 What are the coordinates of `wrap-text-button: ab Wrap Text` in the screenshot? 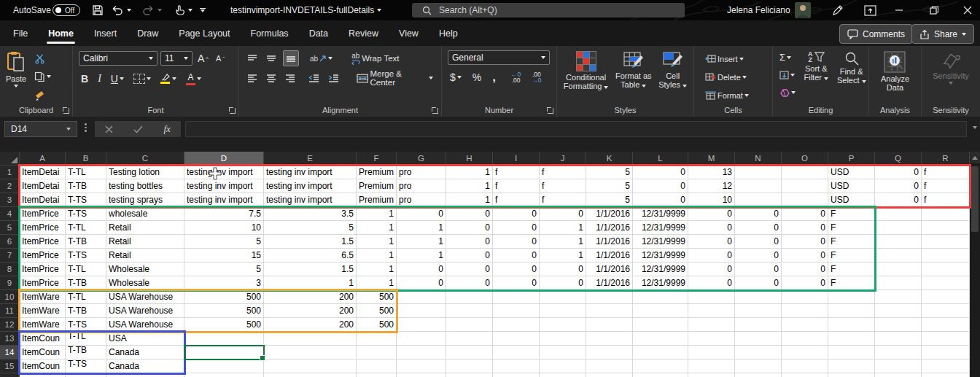 It's located at (375, 58).